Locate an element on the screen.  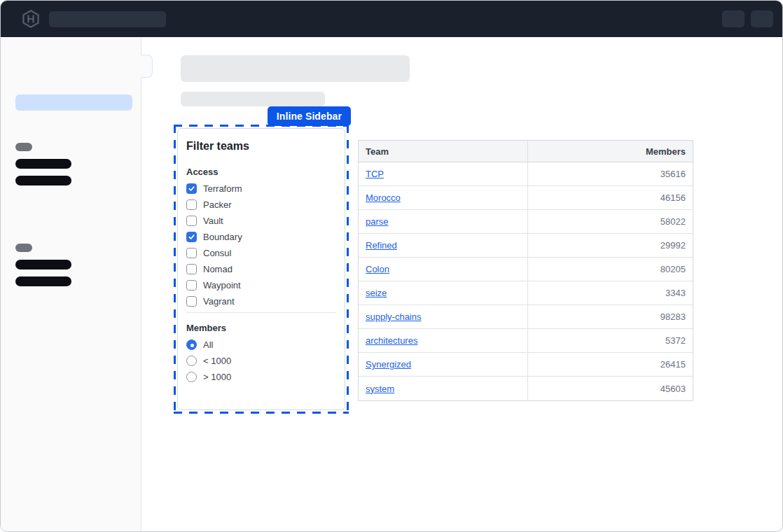
checkbox-option-consul: Consul is located at coordinates (261, 253).